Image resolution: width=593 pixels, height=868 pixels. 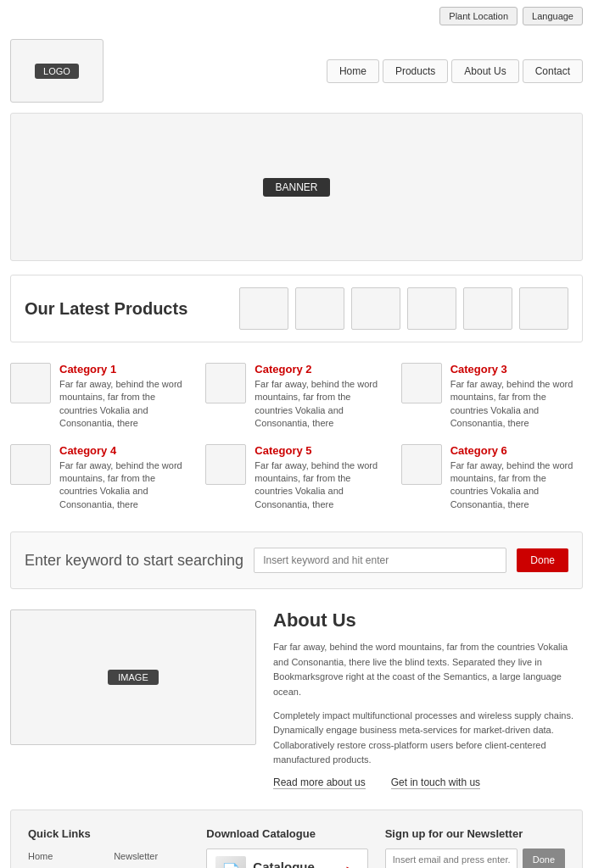 I want to click on latest-products-section: Our Latest Products, so click(x=297, y=309).